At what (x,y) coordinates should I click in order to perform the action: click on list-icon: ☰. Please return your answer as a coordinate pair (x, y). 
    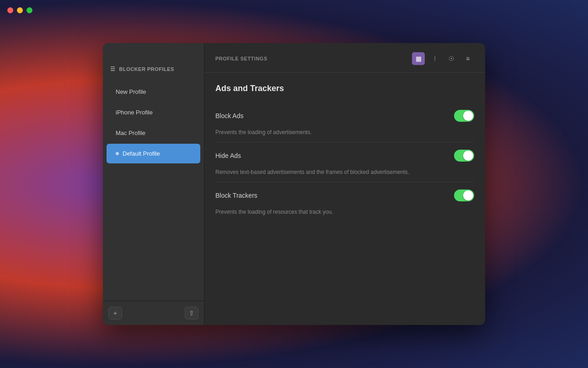
    Looking at the image, I should click on (113, 69).